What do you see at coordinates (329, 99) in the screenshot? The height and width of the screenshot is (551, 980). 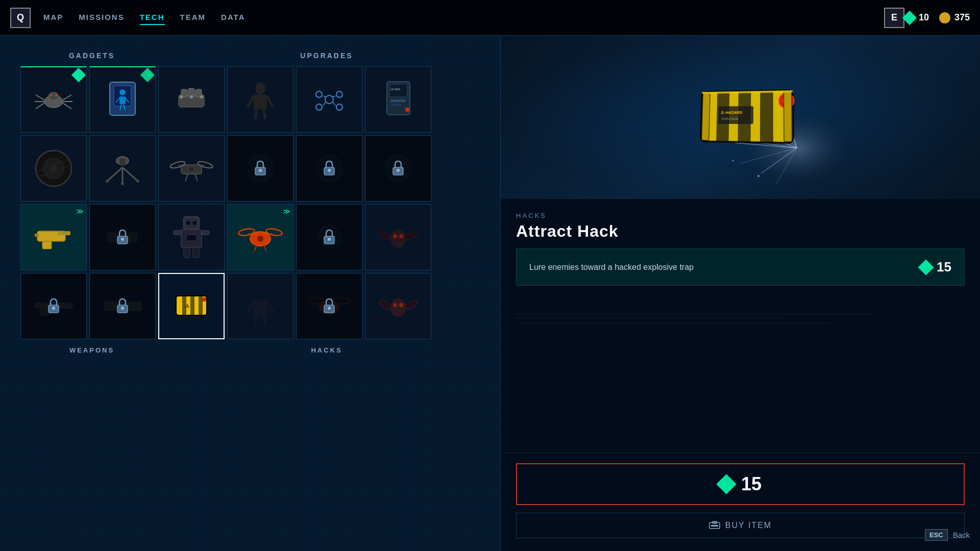 I see `grid-item-molecule` at bounding box center [329, 99].